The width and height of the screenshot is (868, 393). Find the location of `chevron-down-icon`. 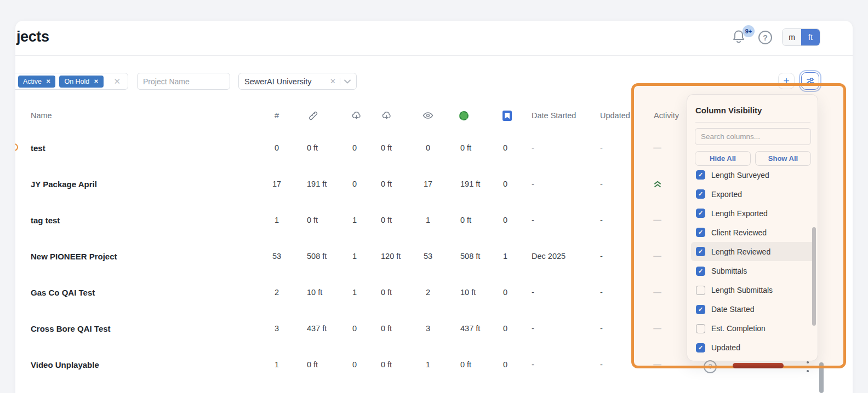

chevron-down-icon is located at coordinates (347, 82).